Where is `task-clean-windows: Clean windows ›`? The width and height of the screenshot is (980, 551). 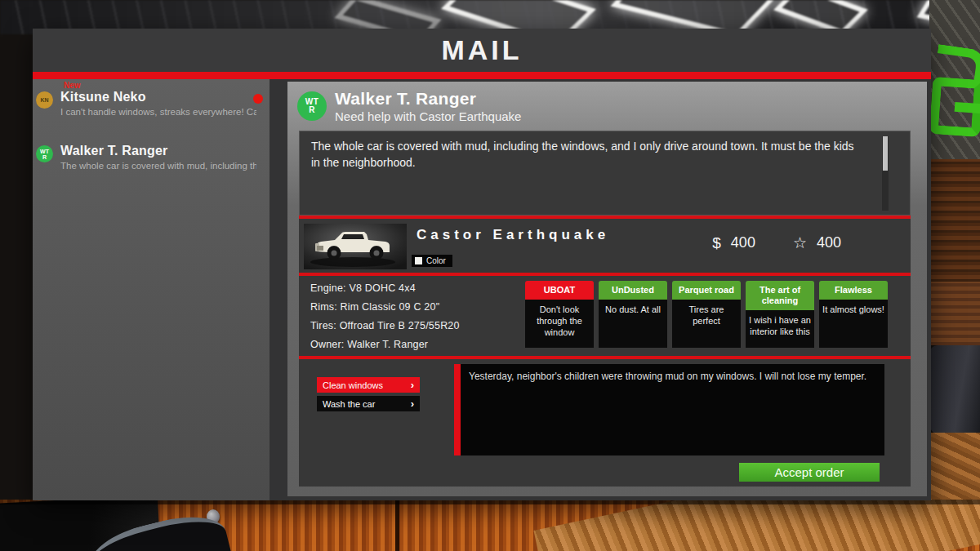
task-clean-windows: Clean windows › is located at coordinates (368, 385).